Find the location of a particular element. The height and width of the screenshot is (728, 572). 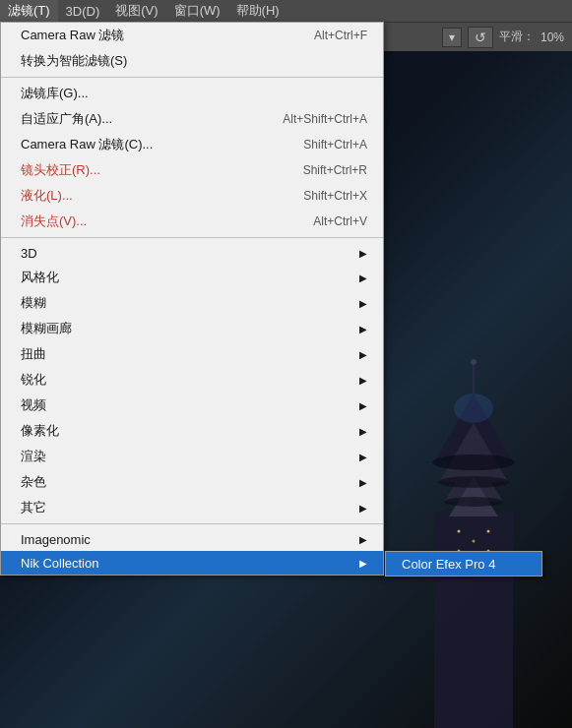

menu-item-label: 滤镜库(G)... is located at coordinates (194, 93).